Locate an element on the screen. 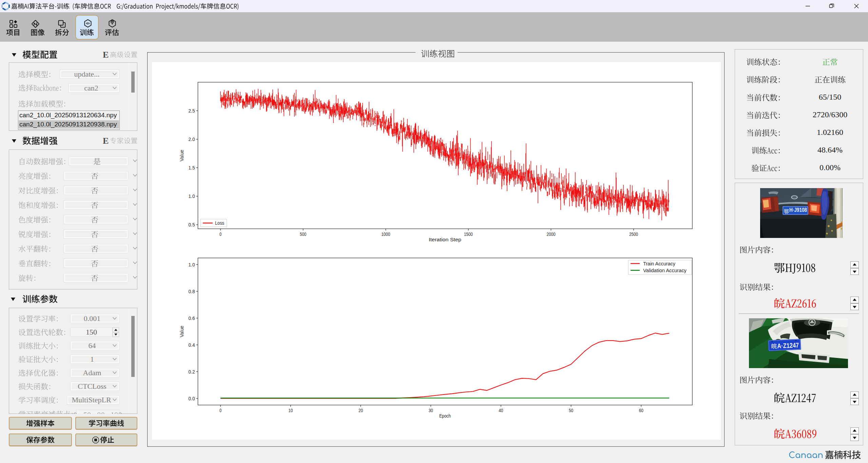 The width and height of the screenshot is (868, 463). svg-text: 20 is located at coordinates (361, 410).